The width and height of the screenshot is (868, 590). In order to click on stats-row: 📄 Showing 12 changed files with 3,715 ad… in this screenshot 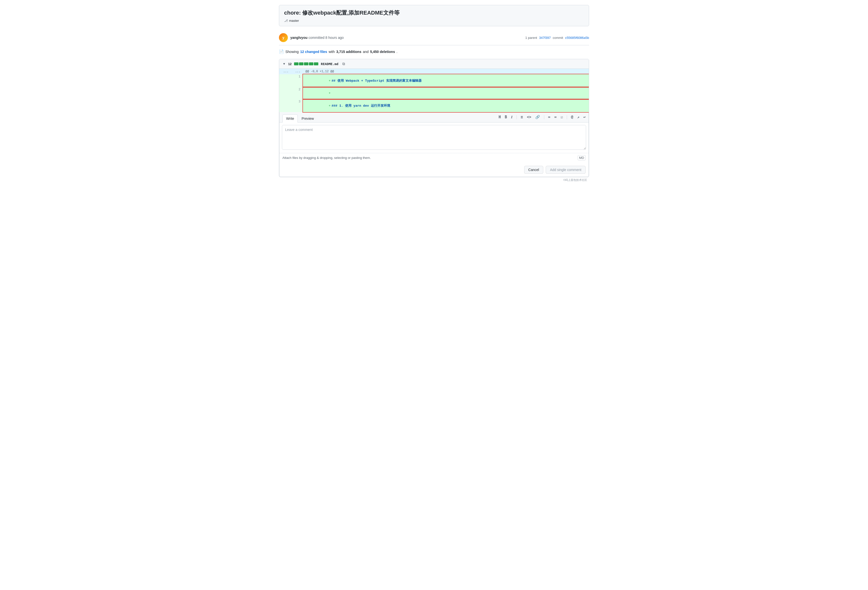, I will do `click(434, 51)`.